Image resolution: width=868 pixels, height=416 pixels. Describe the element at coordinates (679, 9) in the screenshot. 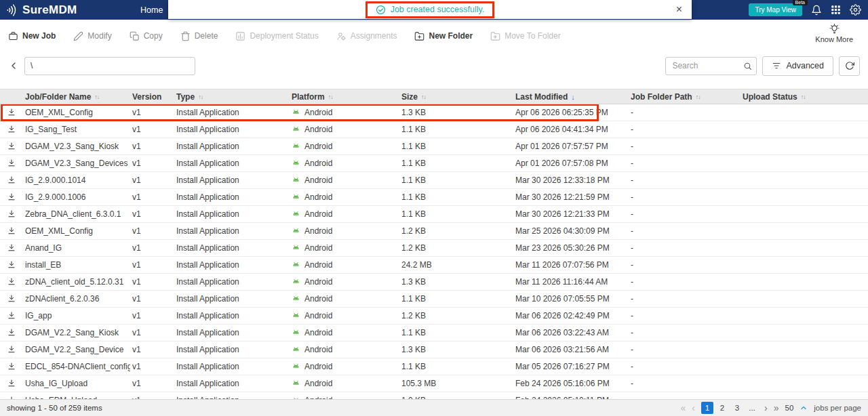

I see `close-icon: ×` at that location.